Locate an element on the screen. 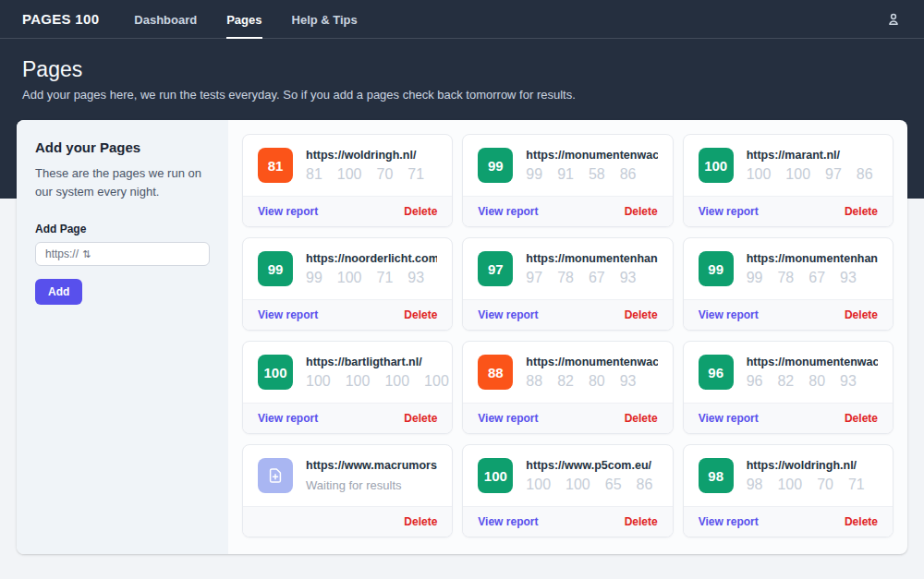 The height and width of the screenshot is (579, 924). card-info: https://bartligthart.nl/100100100100 is located at coordinates (371, 372).